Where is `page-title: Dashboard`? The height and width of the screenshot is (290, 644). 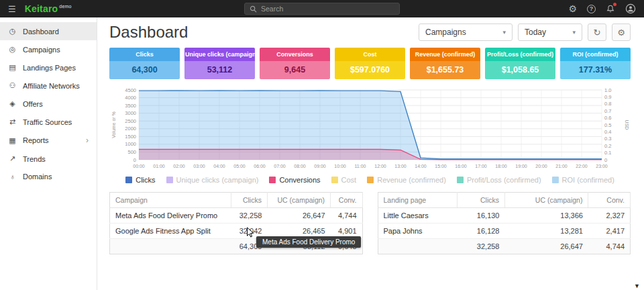
page-title: Dashboard is located at coordinates (149, 32).